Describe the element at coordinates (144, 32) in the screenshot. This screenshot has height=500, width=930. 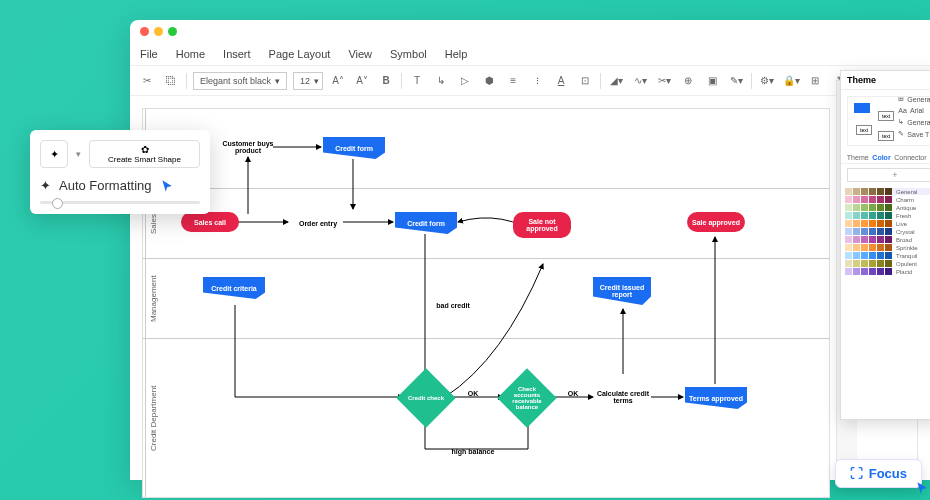
I see `close-icon` at that location.